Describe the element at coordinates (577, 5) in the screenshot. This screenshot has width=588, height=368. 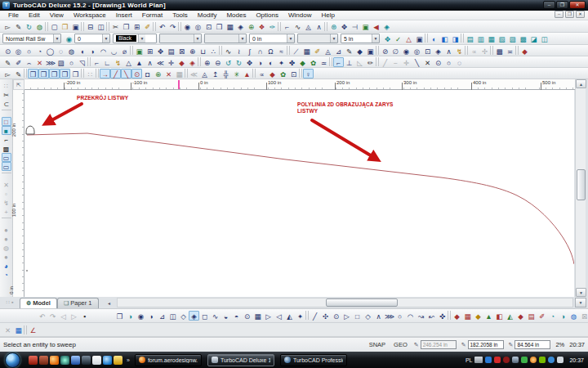
I see `window-control-button: ✕` at that location.